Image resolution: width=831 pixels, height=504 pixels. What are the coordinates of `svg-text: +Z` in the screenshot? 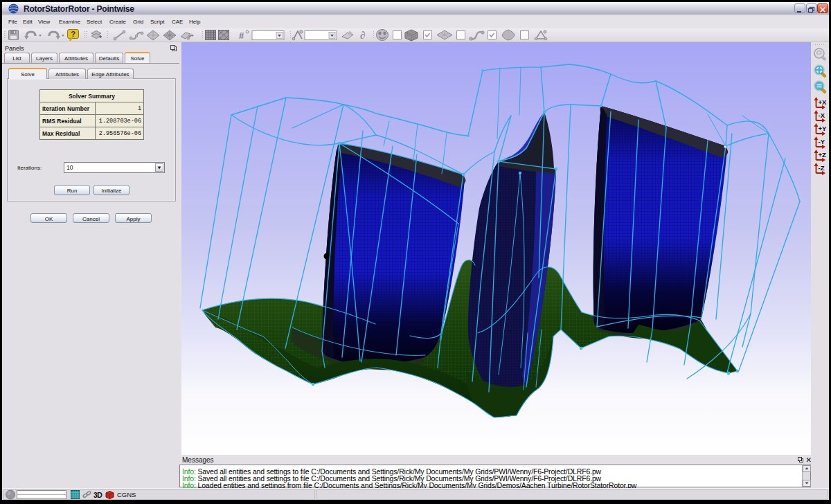 It's located at (823, 155).